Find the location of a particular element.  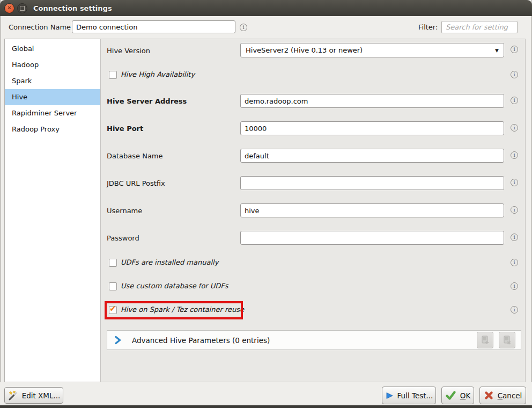

full-test-button: Full Test... is located at coordinates (409, 395).